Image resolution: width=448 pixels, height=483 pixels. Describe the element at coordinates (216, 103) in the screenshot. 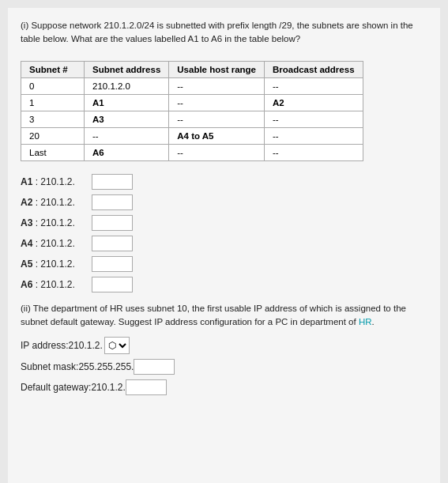

I see `table-cell-1-usable: --` at that location.